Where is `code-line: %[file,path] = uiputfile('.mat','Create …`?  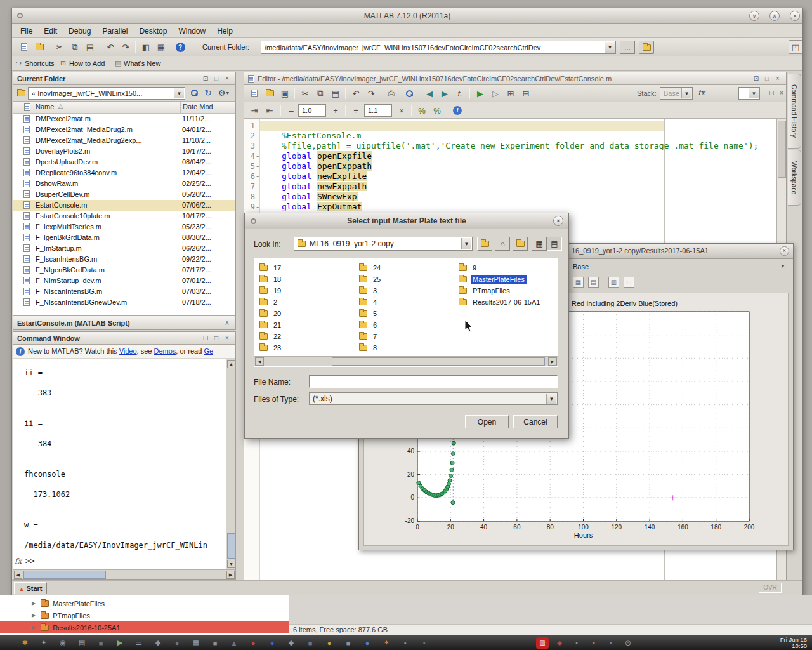
code-line: %[file,path] = uiputfile('.mat','Create … is located at coordinates (509, 146).